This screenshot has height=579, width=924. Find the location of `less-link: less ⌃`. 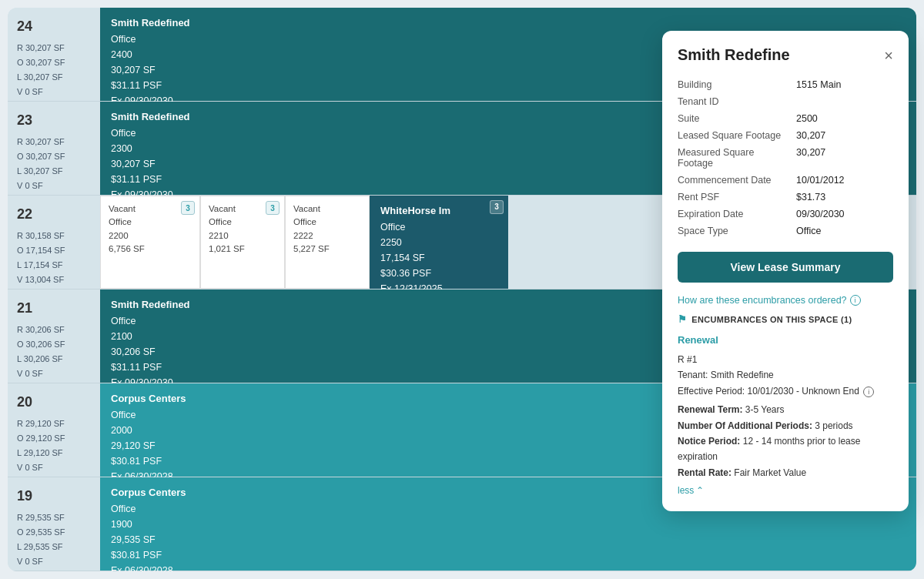

less-link: less ⌃ is located at coordinates (785, 490).